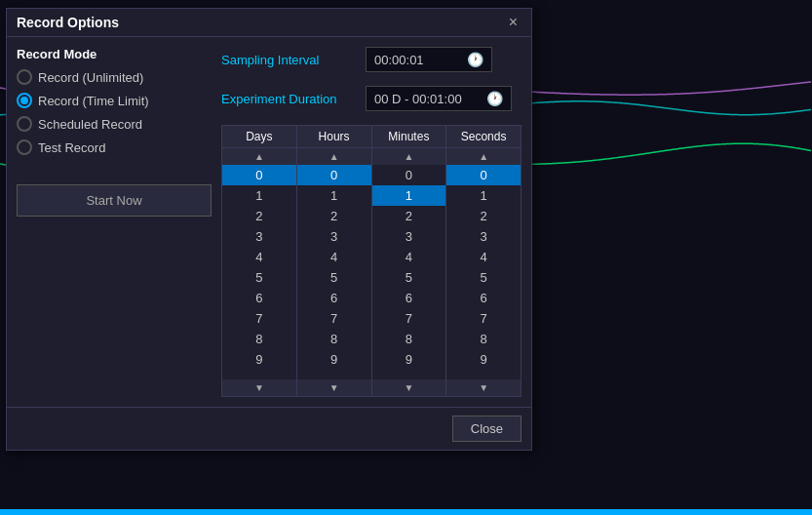 This screenshot has height=515, width=812. I want to click on experiment-duration-row: Experiment Duration 00 D - 00:01:00 🕐, so click(371, 99).